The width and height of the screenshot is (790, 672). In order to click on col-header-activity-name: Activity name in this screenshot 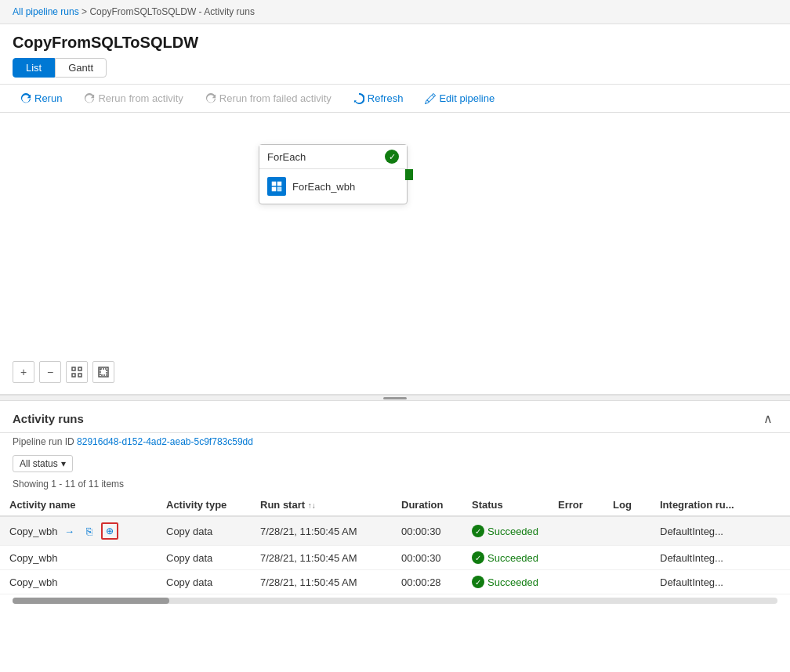, I will do `click(78, 505)`.